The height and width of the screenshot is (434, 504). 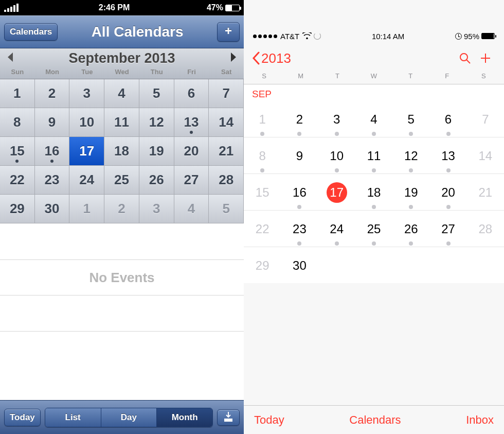 I want to click on day-number: 17, so click(x=337, y=193).